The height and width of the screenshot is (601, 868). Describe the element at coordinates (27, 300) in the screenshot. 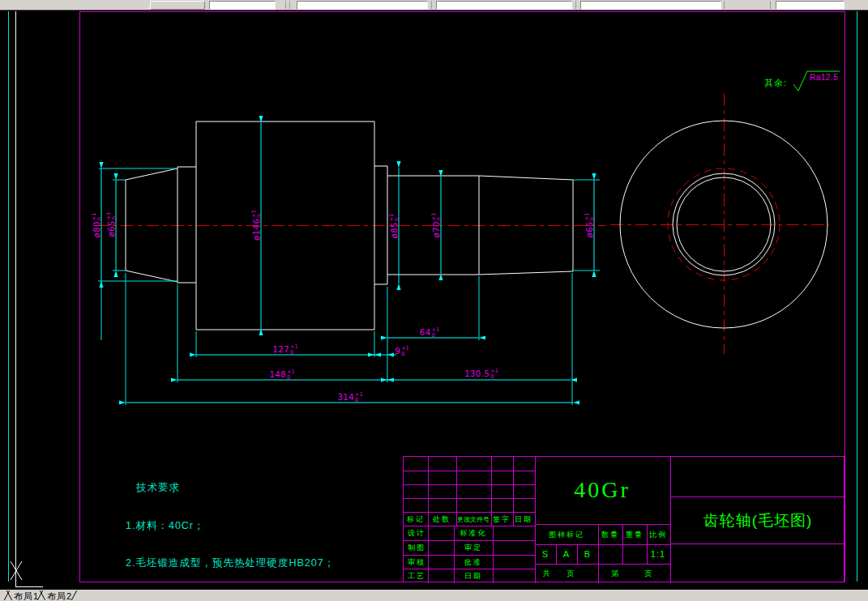

I see `ucs-icon` at that location.